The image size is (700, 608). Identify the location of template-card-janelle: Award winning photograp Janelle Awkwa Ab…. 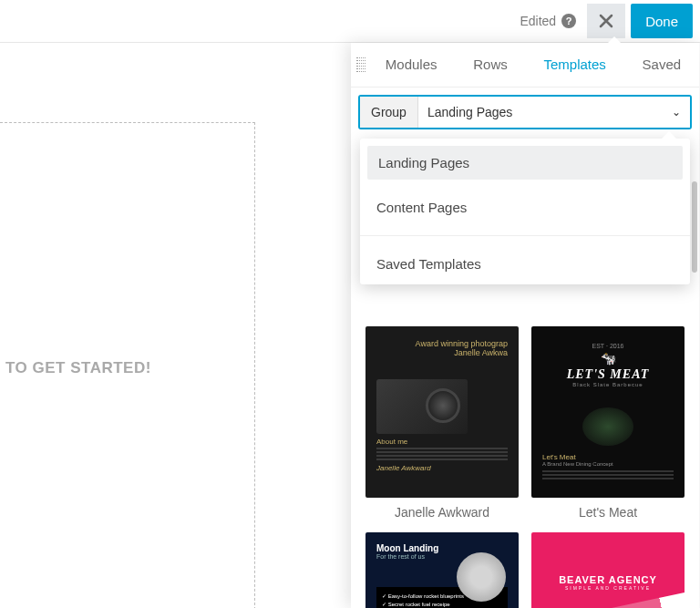
(442, 423).